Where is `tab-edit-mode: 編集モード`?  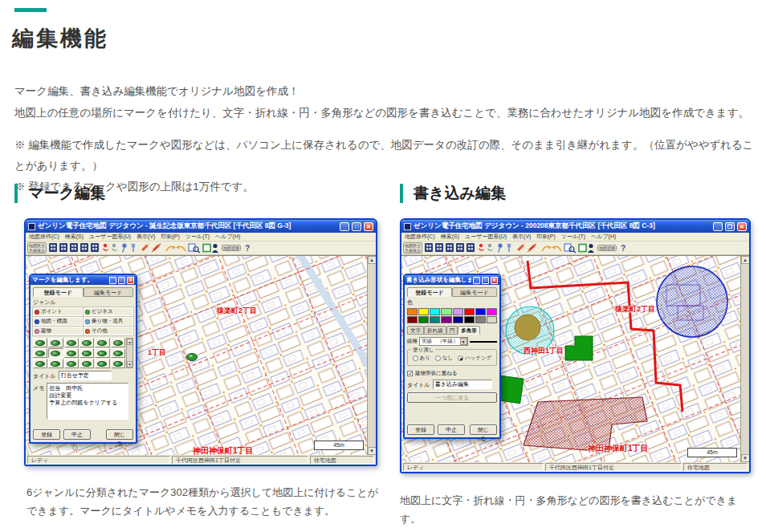
tab-edit-mode: 編集モード is located at coordinates (109, 292).